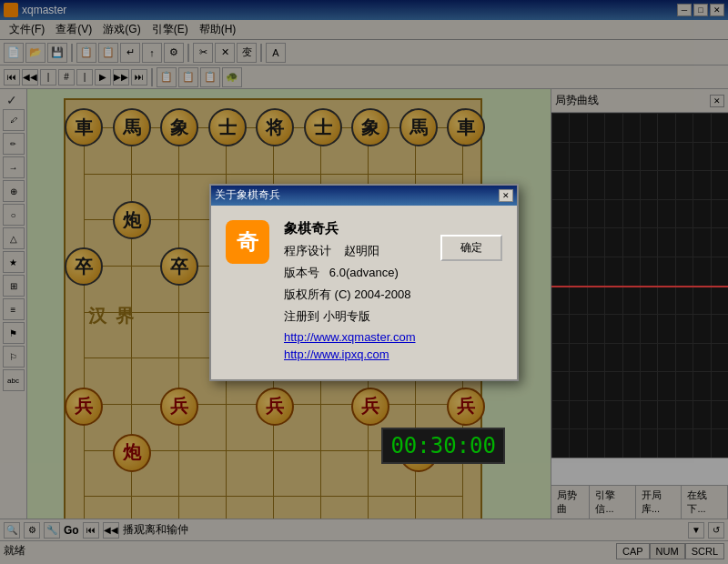 This screenshot has width=728, height=564. What do you see at coordinates (248, 195) in the screenshot?
I see `dialog-title-text: 关于象棋奇兵` at bounding box center [248, 195].